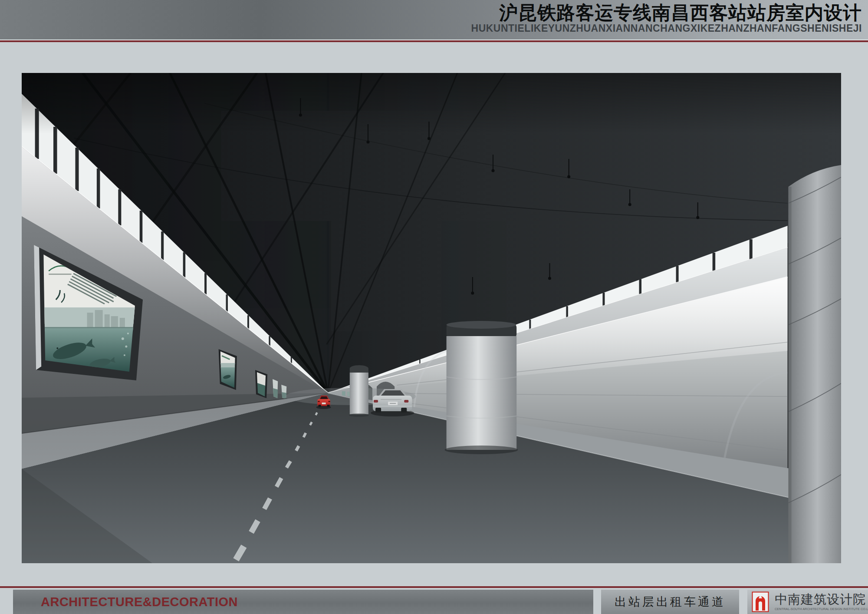 The height and width of the screenshot is (614, 868). I want to click on drawing-caption-label: 出站层出租车通道, so click(670, 602).